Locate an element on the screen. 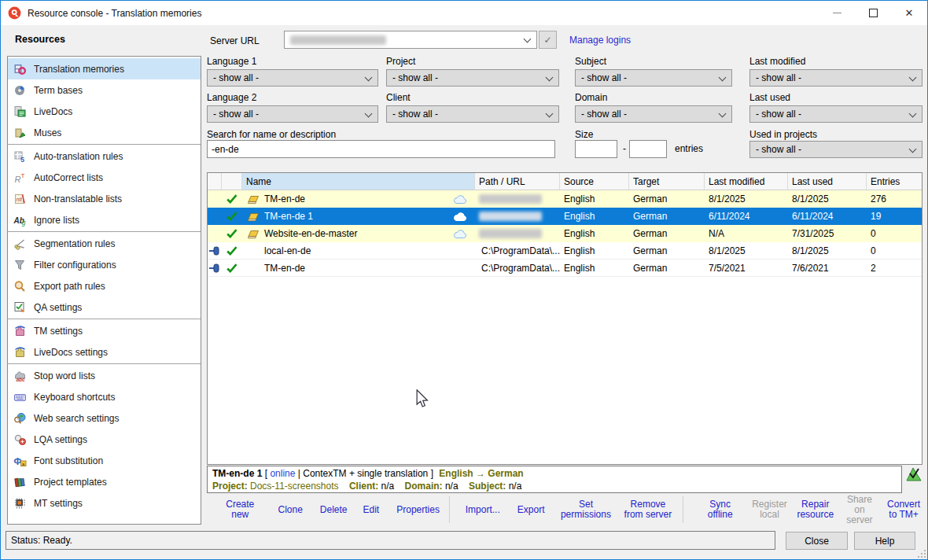 This screenshot has width=928, height=560. create-new-link: Create new is located at coordinates (240, 510).